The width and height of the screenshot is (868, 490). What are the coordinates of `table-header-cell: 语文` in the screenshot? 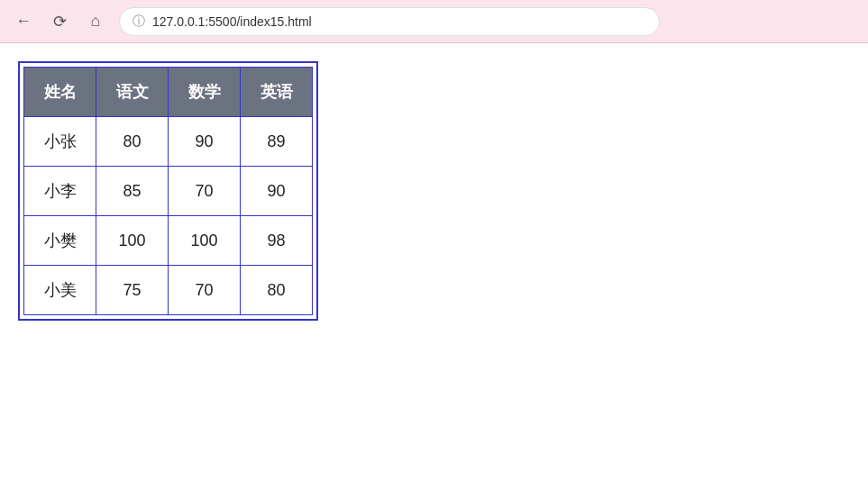 It's located at (132, 92).